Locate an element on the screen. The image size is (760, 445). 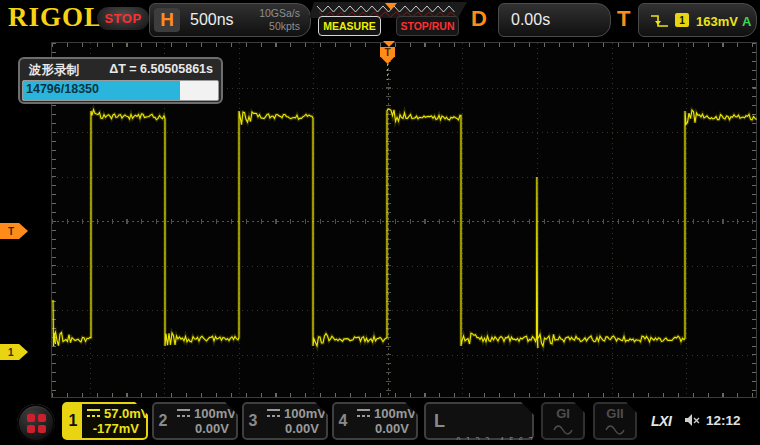
record-frame-counter: 14796/18350 is located at coordinates (62, 89).